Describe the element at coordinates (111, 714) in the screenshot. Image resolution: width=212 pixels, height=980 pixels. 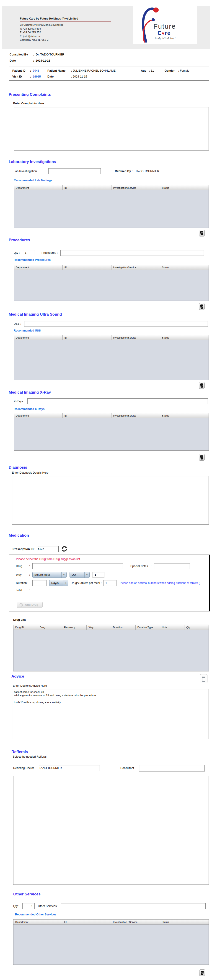
I see `advice-textarea: patient came for check up advice given f…` at that location.